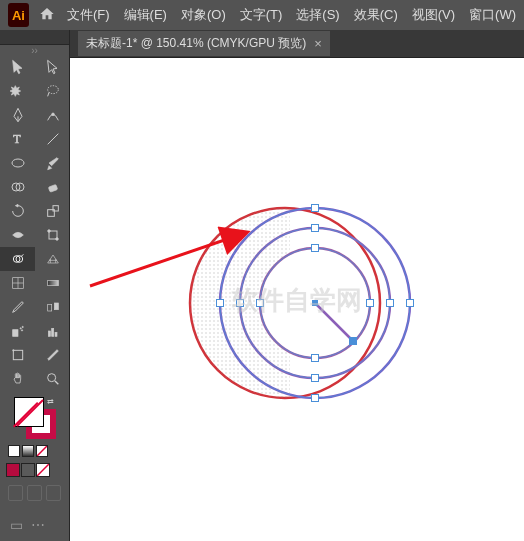 This screenshot has width=524, height=541. Describe the element at coordinates (52, 307) in the screenshot. I see `blend-tool` at that location.